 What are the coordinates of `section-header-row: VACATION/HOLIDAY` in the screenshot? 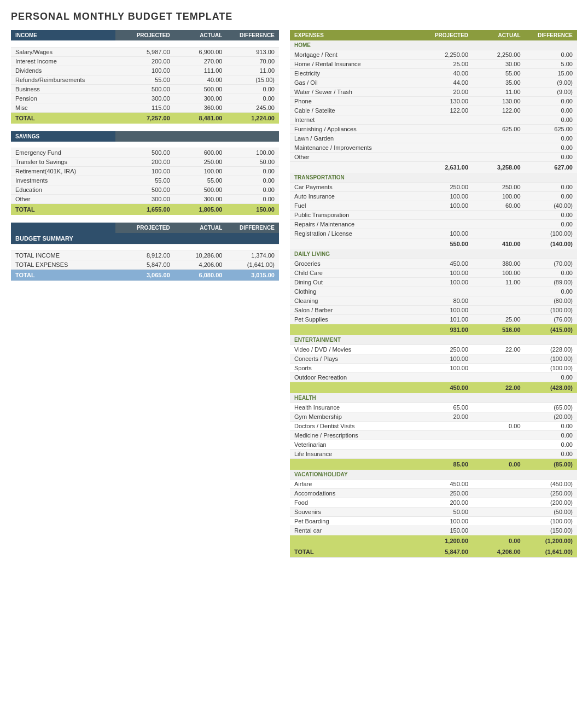 It's located at (433, 475).